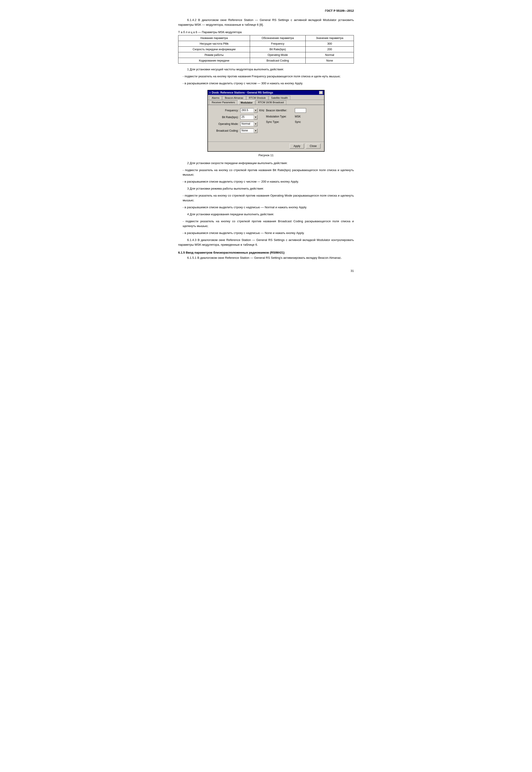 The width and height of the screenshot is (532, 772). What do you see at coordinates (266, 97) in the screenshot?
I see `tabs-row-1: Alarms Beacon Almanac RTCM Shedule Satel…` at bounding box center [266, 97].